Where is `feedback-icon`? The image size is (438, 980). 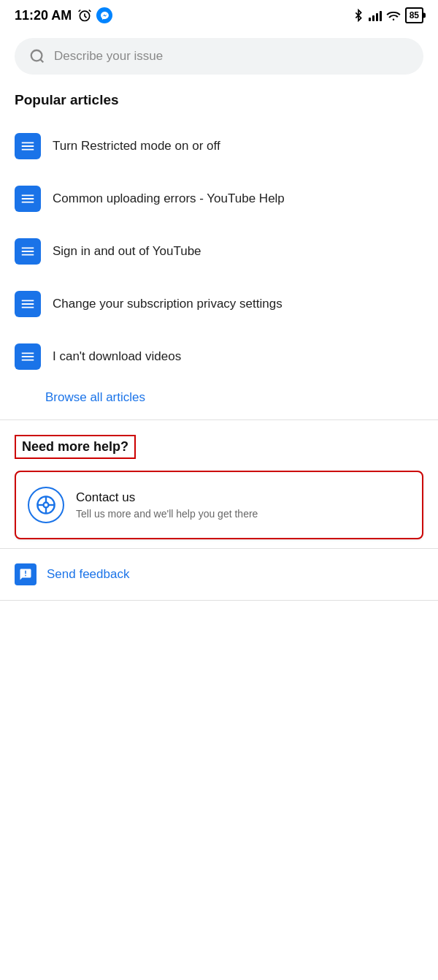
feedback-icon is located at coordinates (26, 574).